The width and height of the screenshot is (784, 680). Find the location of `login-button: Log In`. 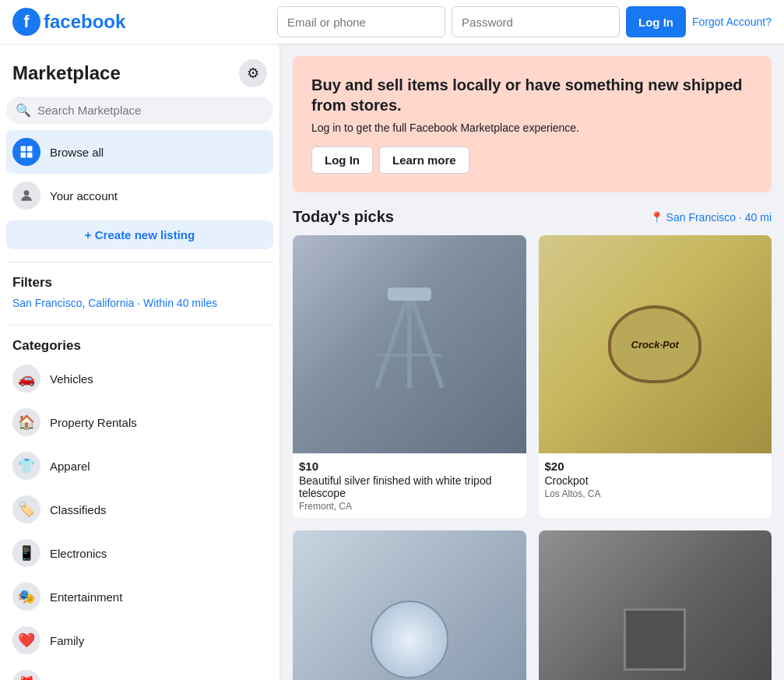

login-button: Log In is located at coordinates (656, 22).